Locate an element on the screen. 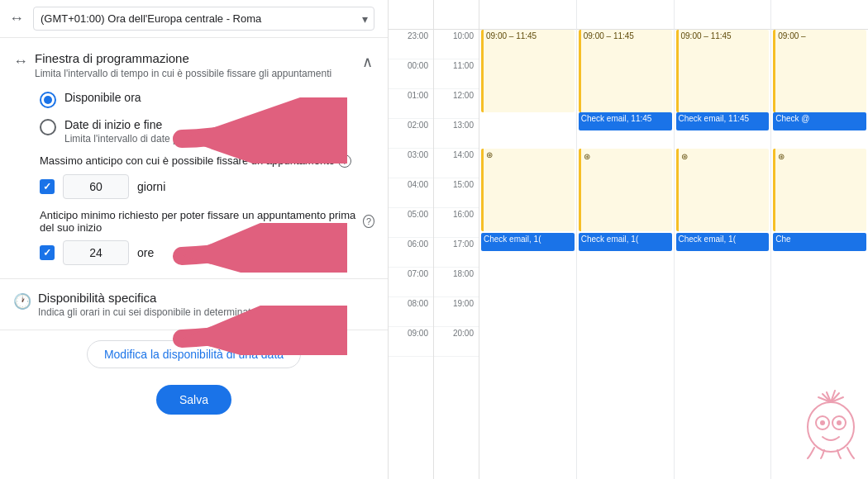 This screenshot has width=868, height=479. radio-circle-unselected is located at coordinates (48, 127).